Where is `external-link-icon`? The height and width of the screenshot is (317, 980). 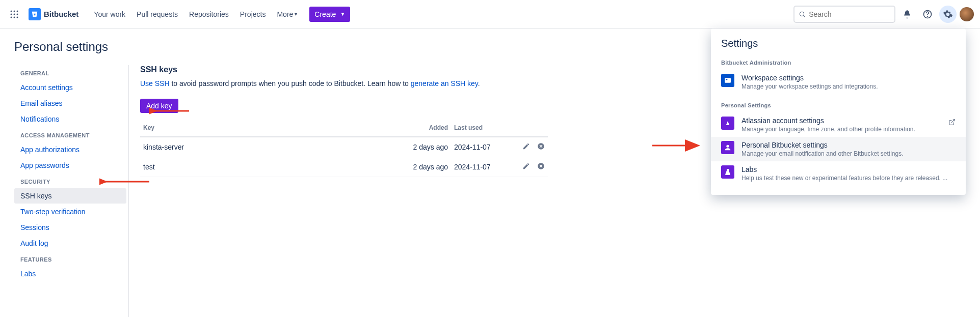
external-link-icon is located at coordinates (952, 123).